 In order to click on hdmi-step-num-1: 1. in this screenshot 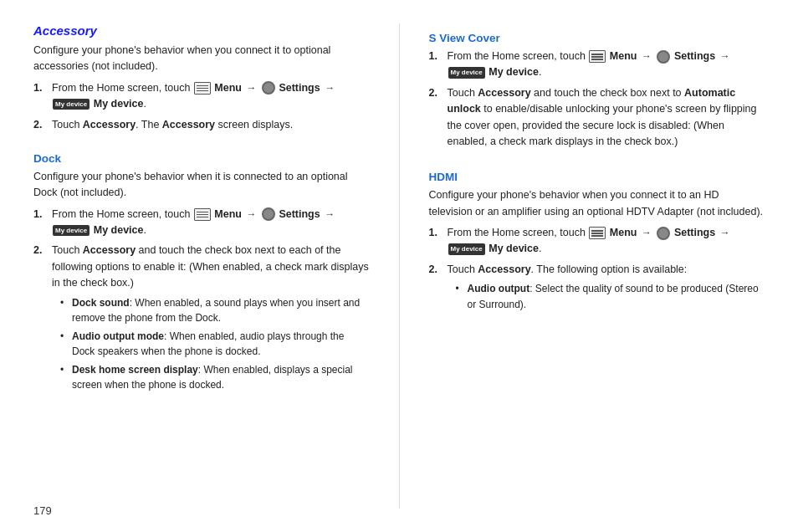, I will do `click(436, 241)`.